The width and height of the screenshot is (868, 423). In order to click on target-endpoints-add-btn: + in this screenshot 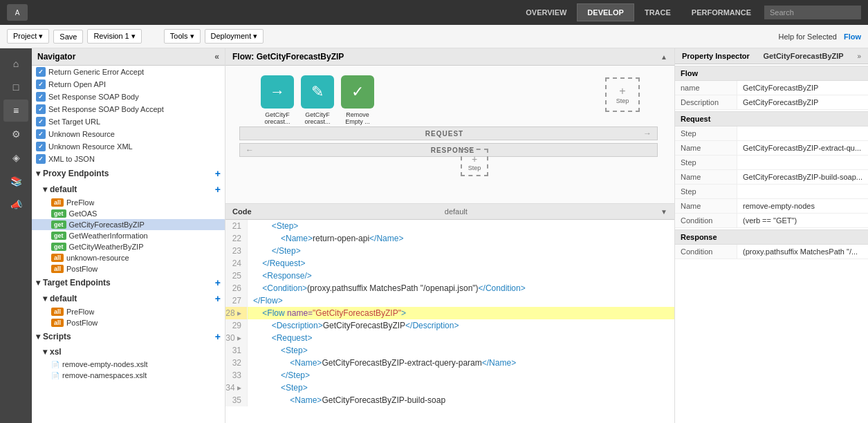, I will do `click(218, 283)`.